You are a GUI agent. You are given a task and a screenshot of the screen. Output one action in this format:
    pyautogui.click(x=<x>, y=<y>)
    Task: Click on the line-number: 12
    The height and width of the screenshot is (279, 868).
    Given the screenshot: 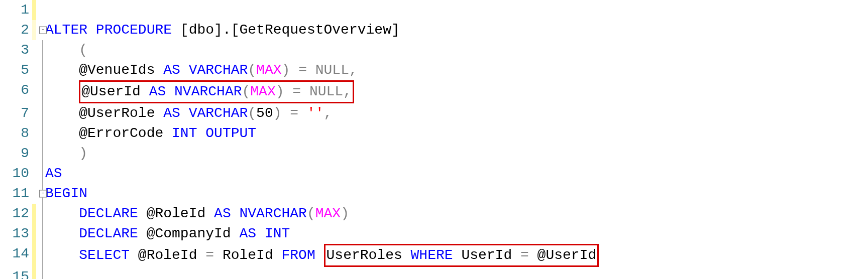 What is the action you would take?
    pyautogui.click(x=16, y=214)
    